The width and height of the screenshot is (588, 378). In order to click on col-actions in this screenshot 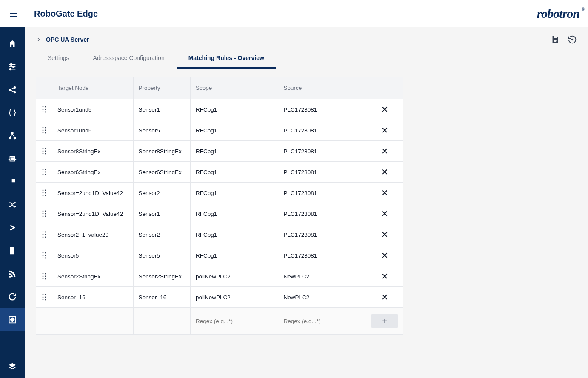, I will do `click(385, 88)`.